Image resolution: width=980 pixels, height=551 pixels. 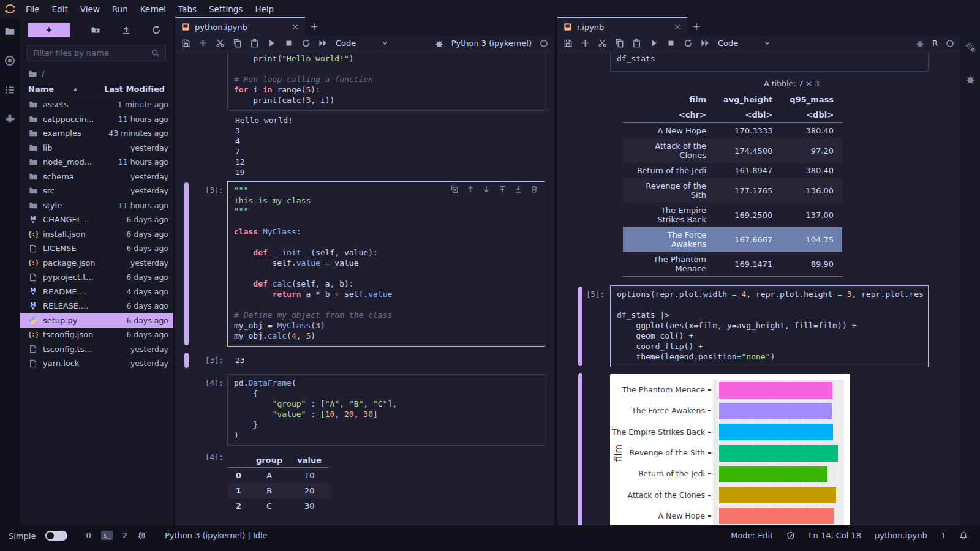 What do you see at coordinates (10, 119) in the screenshot?
I see `extensions-icon` at bounding box center [10, 119].